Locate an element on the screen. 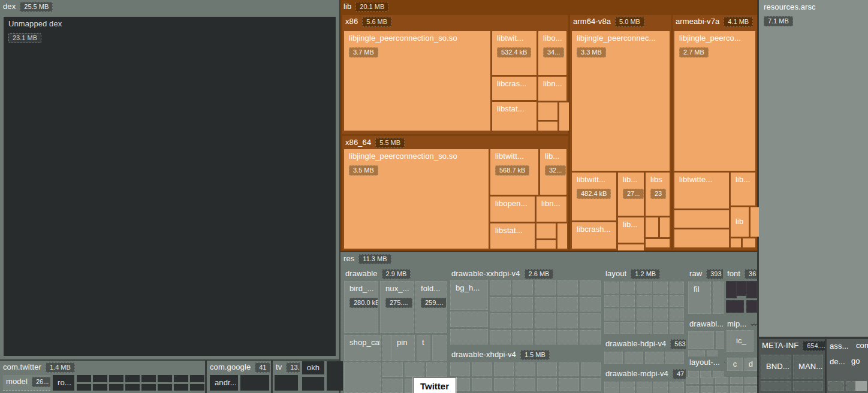 The image size is (868, 393). tile-lib-arm64: lib...27... is located at coordinates (631, 194).